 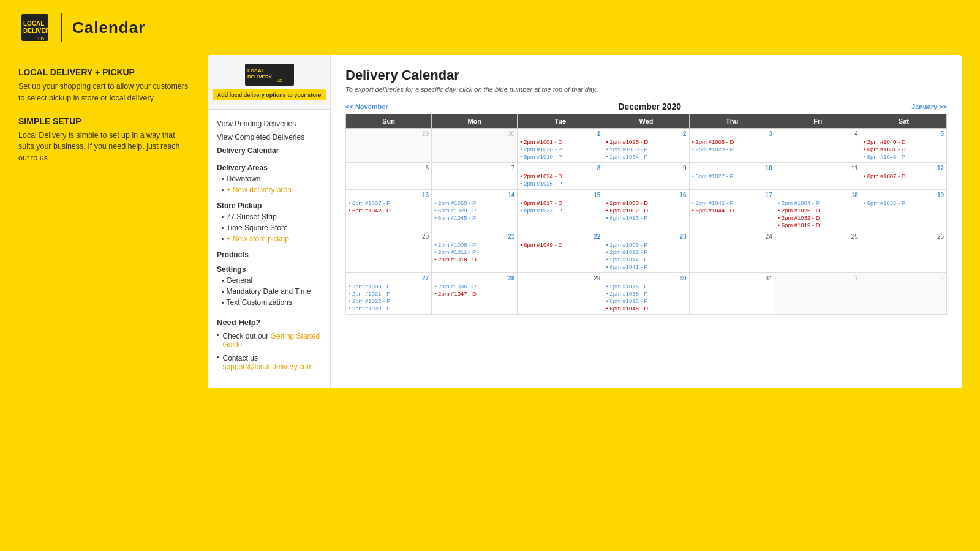 What do you see at coordinates (272, 340) in the screenshot?
I see `getting-started-link: Getting Started Guide` at bounding box center [272, 340].